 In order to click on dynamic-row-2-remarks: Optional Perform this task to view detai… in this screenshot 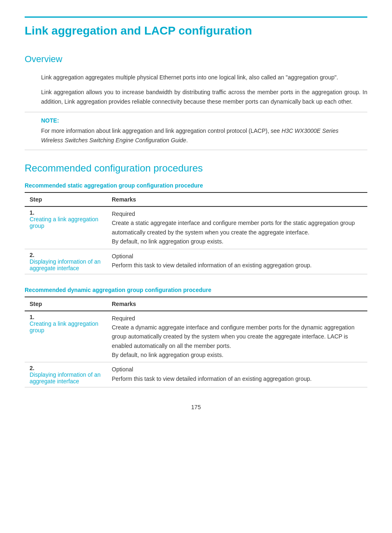, I will do `click(237, 375)`.